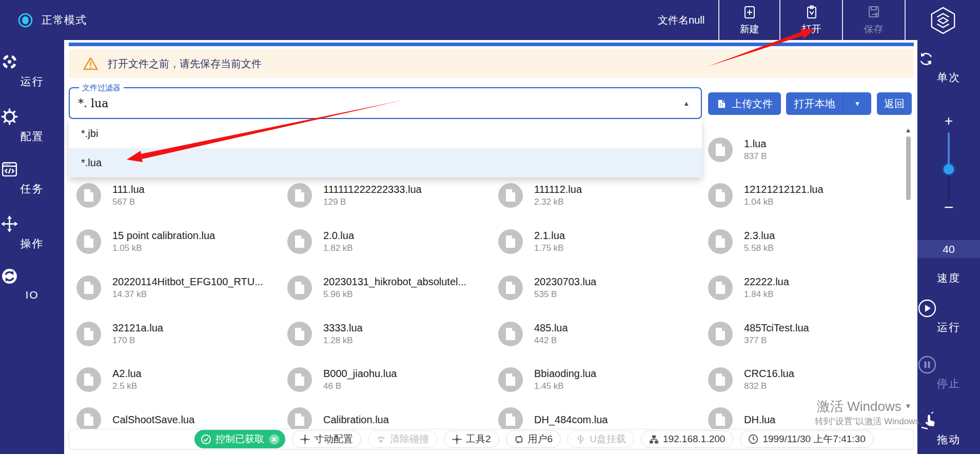 This screenshot has height=454, width=980. Describe the element at coordinates (128, 190) in the screenshot. I see `file-name: 111.lua` at that location.